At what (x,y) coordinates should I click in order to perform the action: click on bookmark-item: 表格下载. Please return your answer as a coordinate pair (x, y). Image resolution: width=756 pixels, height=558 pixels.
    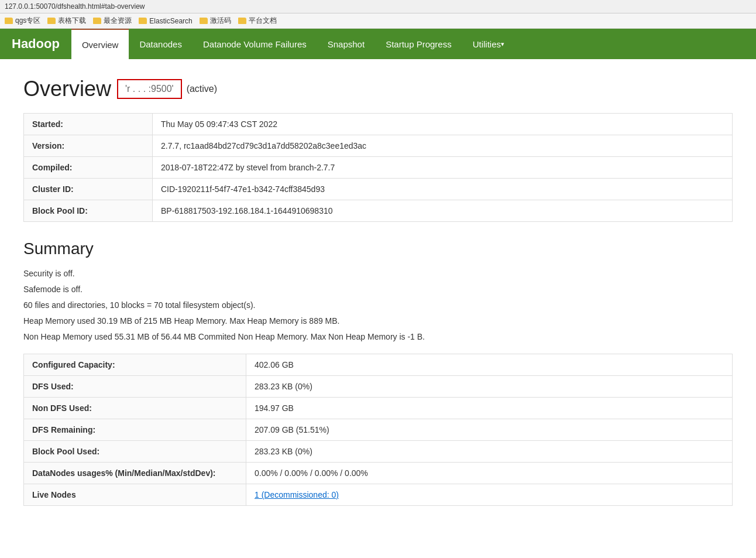
    Looking at the image, I should click on (67, 21).